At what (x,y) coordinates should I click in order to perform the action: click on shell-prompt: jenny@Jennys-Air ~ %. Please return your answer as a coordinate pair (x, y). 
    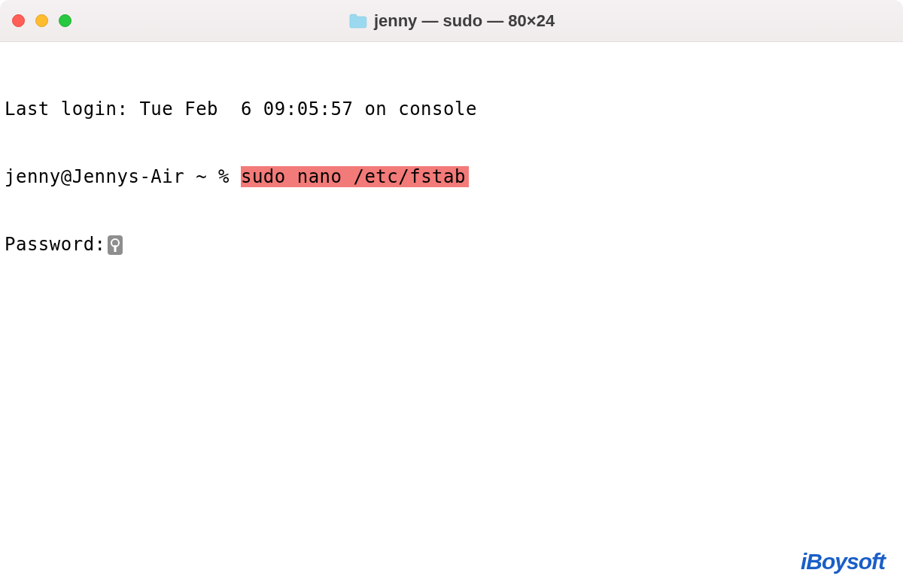
    Looking at the image, I should click on (123, 177).